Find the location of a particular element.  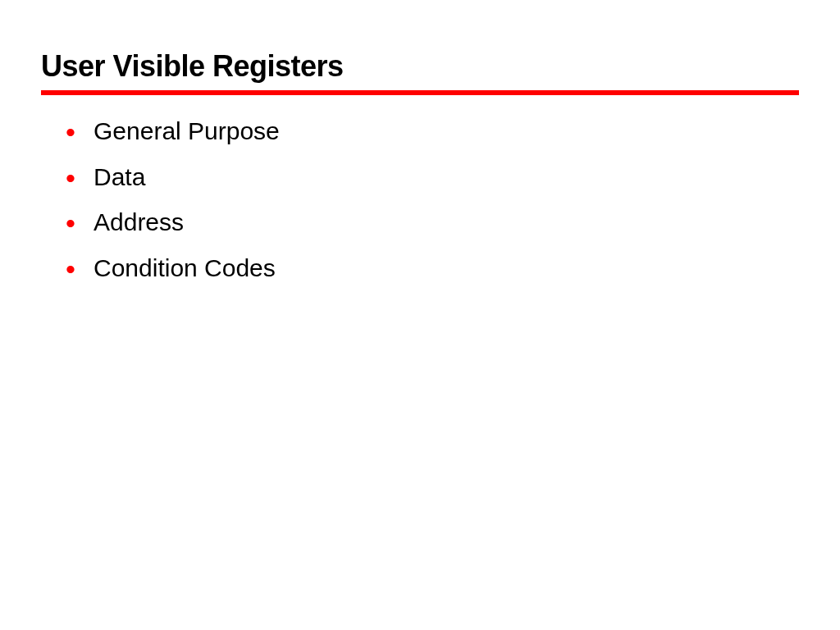

slide-title: User Visible Registers is located at coordinates (420, 66).